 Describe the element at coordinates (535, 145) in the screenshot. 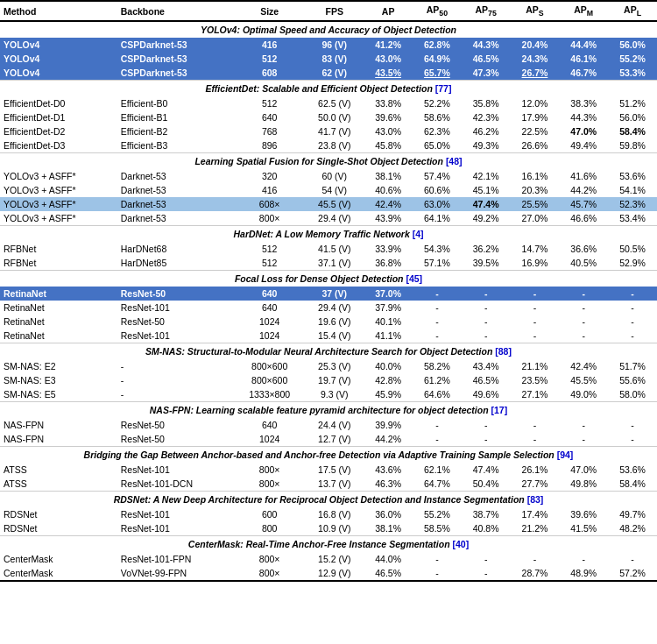

I see `aps-cell: 26.6%` at that location.